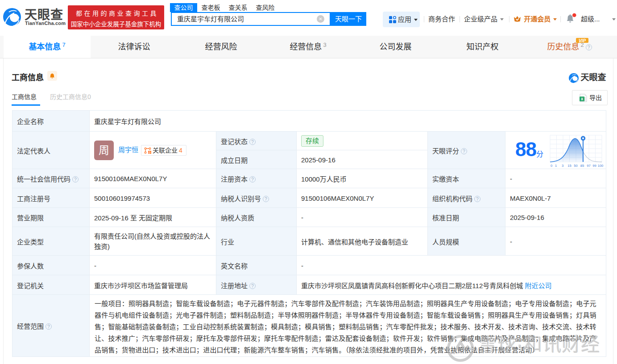  What do you see at coordinates (551, 166) in the screenshot?
I see `svg-text: 0` at bounding box center [551, 166].